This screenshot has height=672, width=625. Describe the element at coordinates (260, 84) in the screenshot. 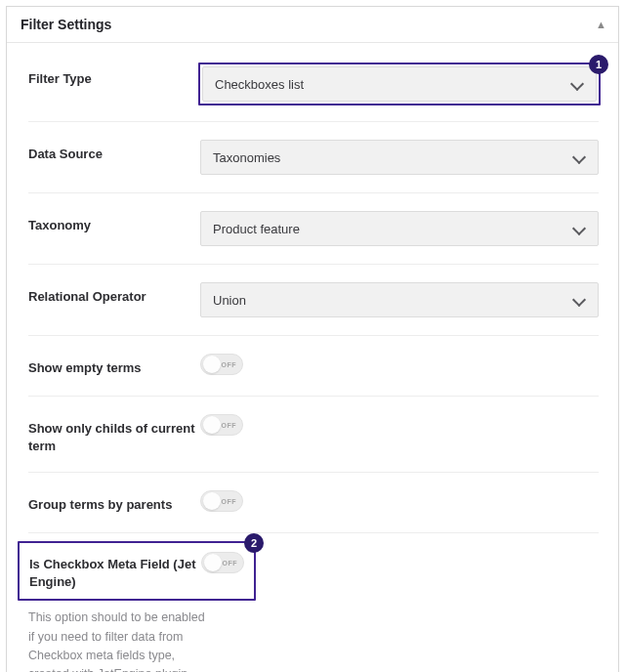

I see `select-filter-type-value: Checkboxes list` at that location.